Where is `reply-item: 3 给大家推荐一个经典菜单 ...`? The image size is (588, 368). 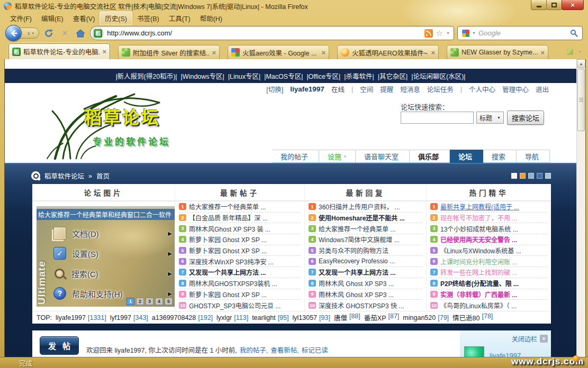 reply-item: 3 给大家推荐一个经典菜单 ... is located at coordinates (365, 228).